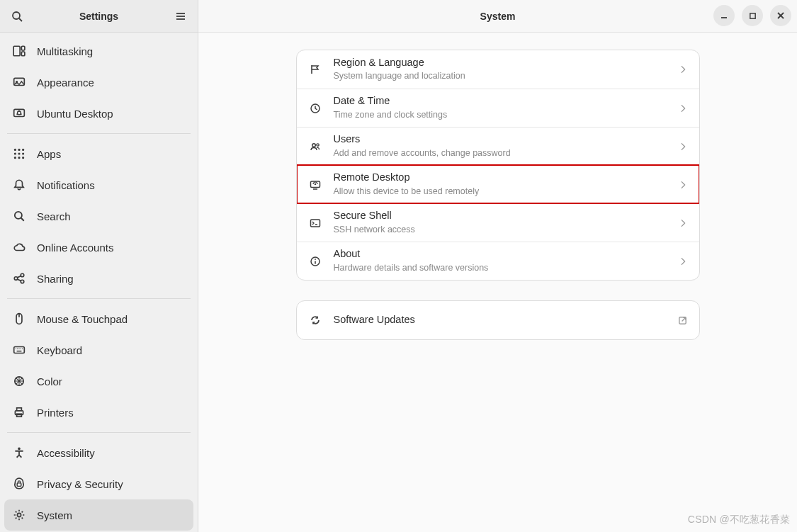 Image resolution: width=797 pixels, height=532 pixels. Describe the element at coordinates (503, 69) in the screenshot. I see `row-text: Region & LanguageSystem language and loc…` at that location.